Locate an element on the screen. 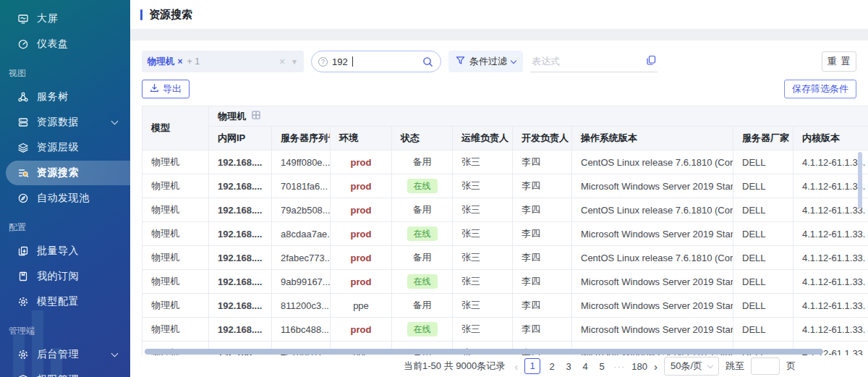  cell-serial: 149ff080e... is located at coordinates (301, 162).